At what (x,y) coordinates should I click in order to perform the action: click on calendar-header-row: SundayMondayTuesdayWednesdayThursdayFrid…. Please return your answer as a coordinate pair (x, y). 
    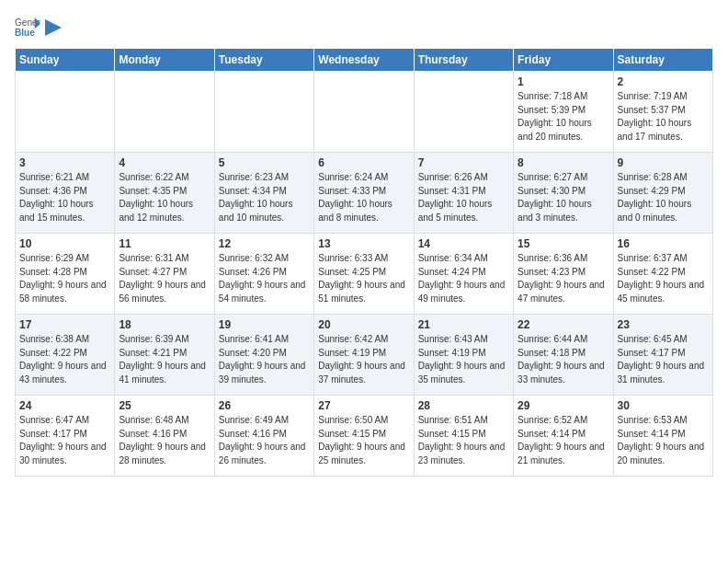
    Looking at the image, I should click on (364, 61).